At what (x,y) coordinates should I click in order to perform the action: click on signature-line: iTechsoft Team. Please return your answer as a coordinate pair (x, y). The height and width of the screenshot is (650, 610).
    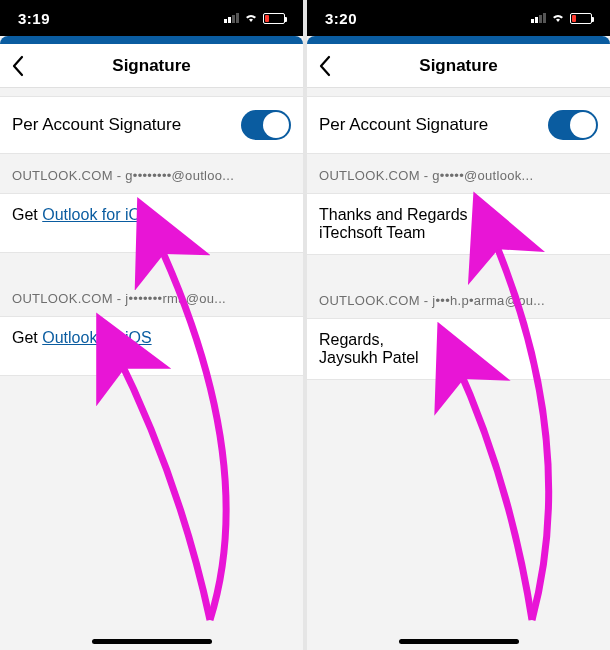
    Looking at the image, I should click on (458, 233).